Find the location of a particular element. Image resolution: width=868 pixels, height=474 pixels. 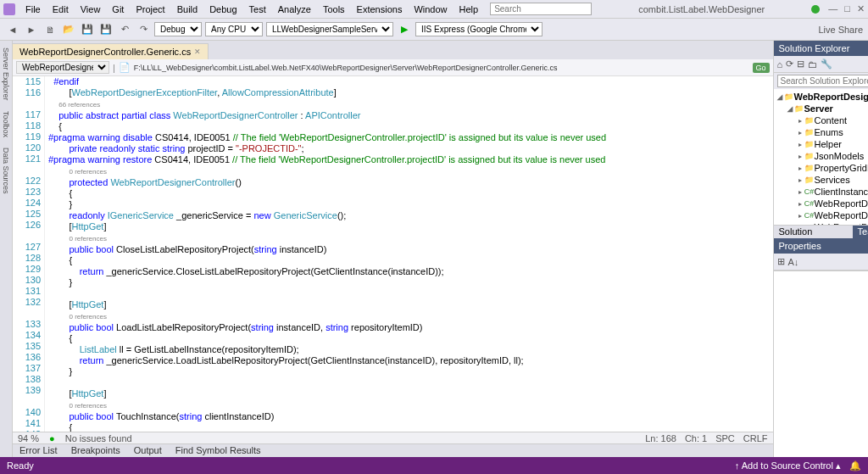

indent-indicator: SPC is located at coordinates (726, 438).